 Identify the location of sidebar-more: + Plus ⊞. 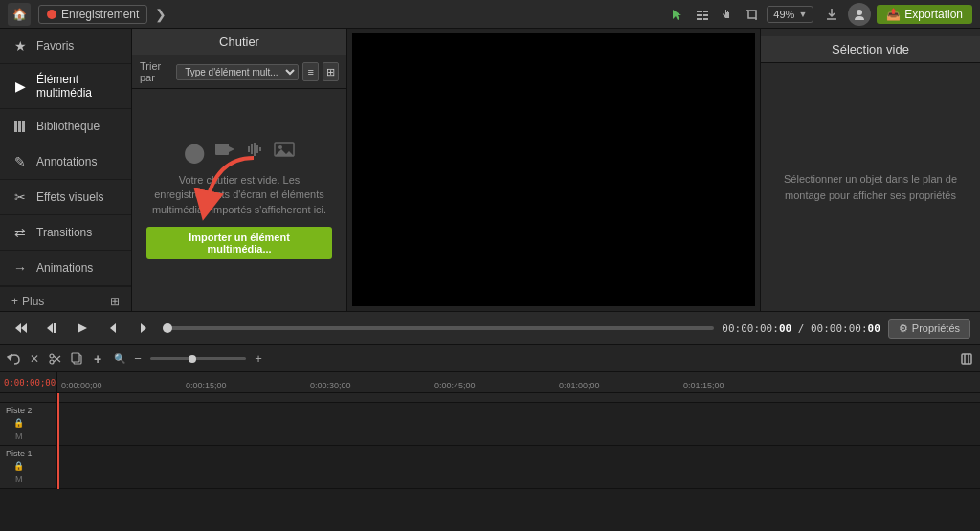
(65, 300).